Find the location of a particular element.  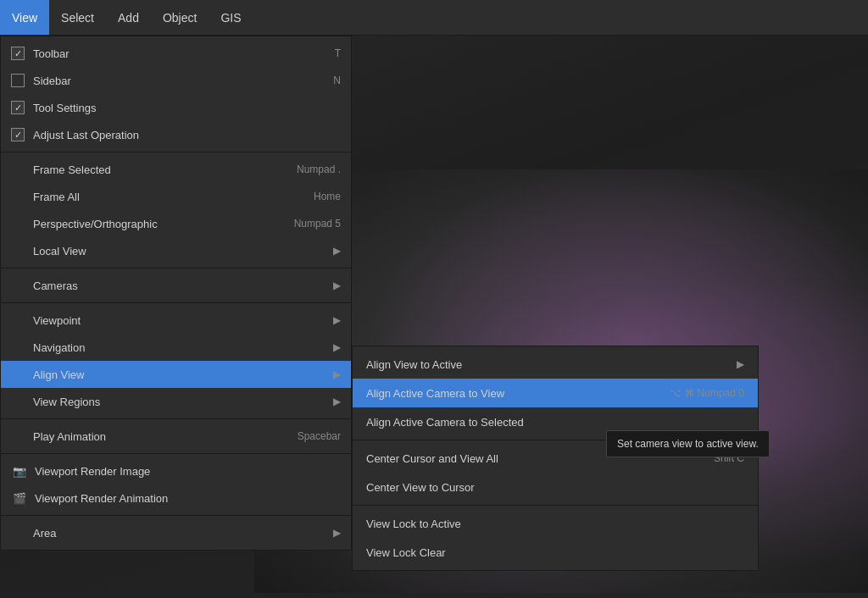

menubar-item-add: Add is located at coordinates (129, 17).